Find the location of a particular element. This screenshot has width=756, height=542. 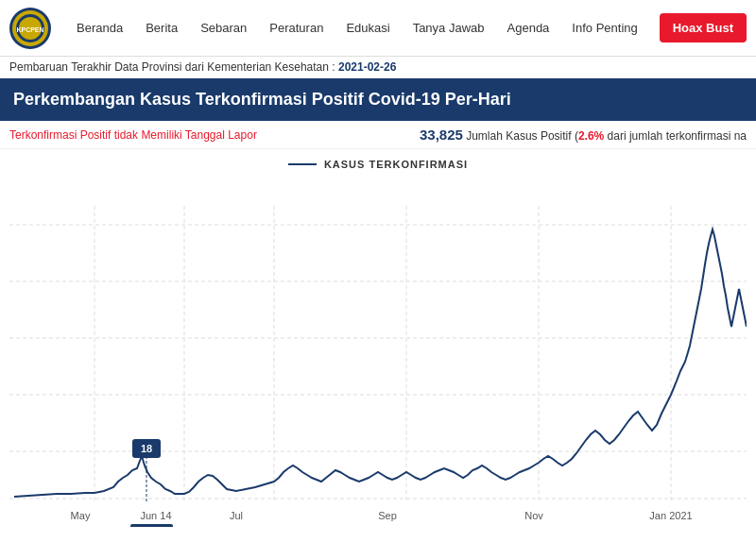

x-label-sep: Sep is located at coordinates (387, 516).